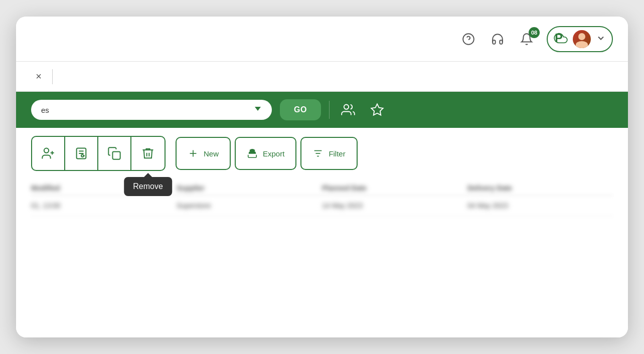 This screenshot has width=644, height=354. I want to click on cell-supplier: Superstore, so click(249, 206).